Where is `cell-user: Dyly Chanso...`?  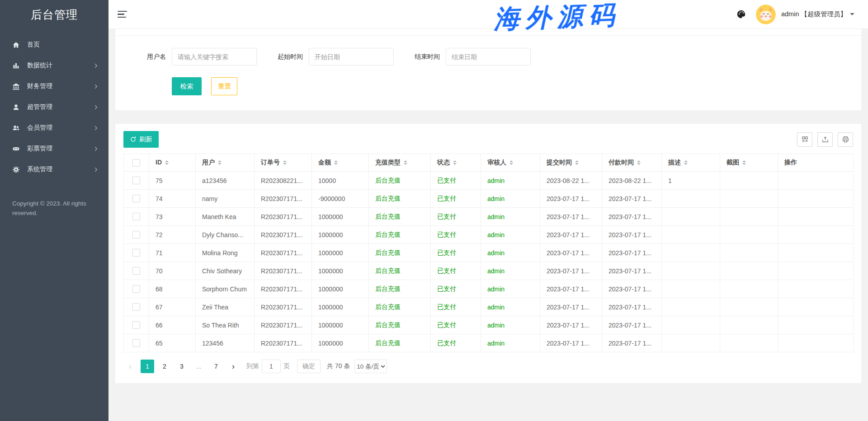
cell-user: Dyly Chanso... is located at coordinates (225, 235).